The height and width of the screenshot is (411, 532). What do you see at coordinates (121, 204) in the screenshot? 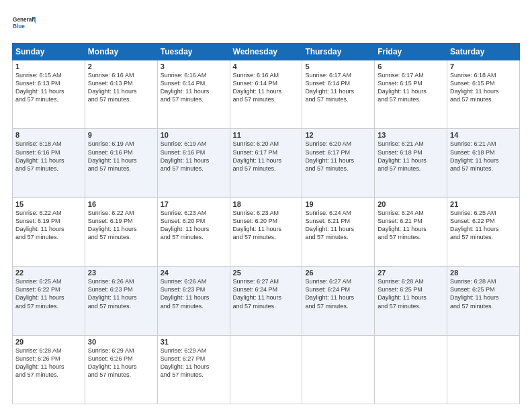
I see `day-number: 16` at bounding box center [121, 204].